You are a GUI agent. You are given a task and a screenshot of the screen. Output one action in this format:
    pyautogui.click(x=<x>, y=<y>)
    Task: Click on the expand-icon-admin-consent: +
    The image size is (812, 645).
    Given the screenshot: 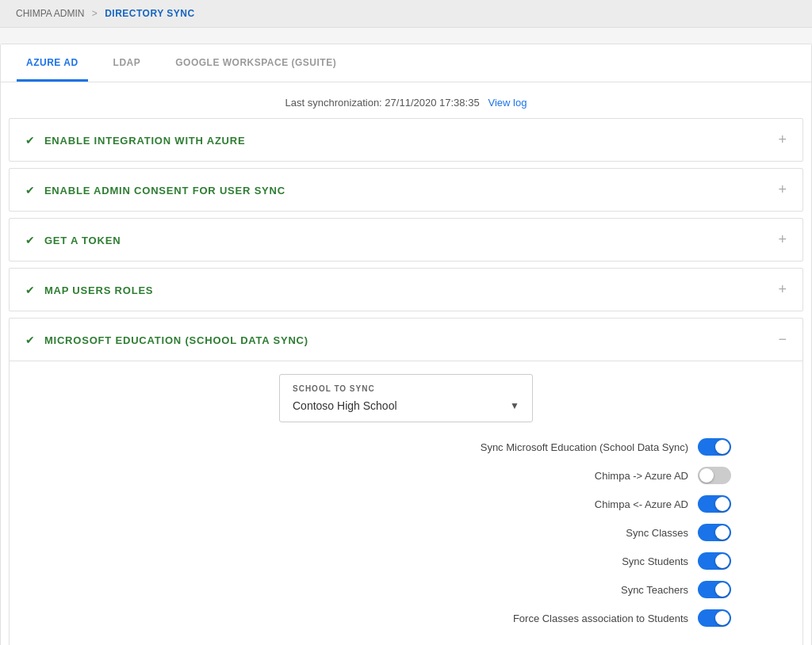 What is the action you would take?
    pyautogui.click(x=782, y=190)
    